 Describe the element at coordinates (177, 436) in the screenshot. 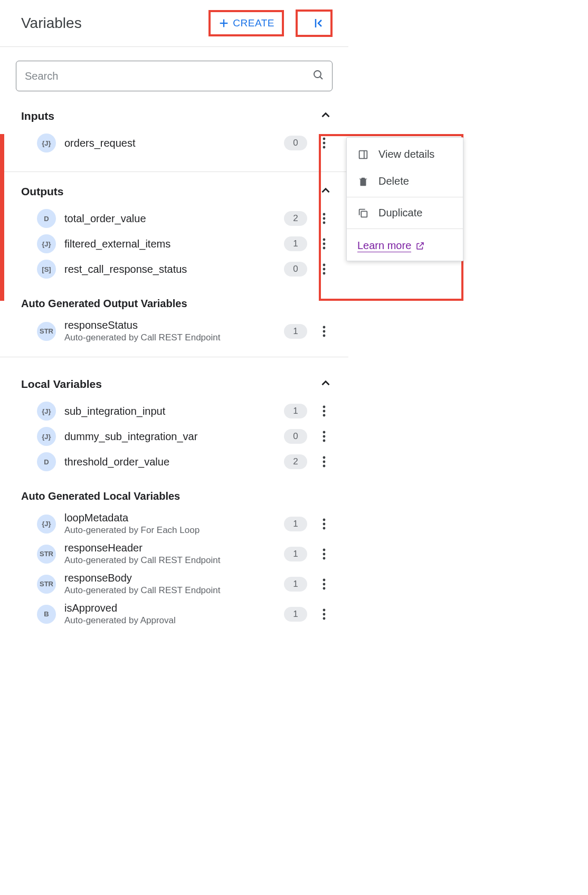

I see `variable-row: {J} dummy_sub_integration_var 0` at that location.